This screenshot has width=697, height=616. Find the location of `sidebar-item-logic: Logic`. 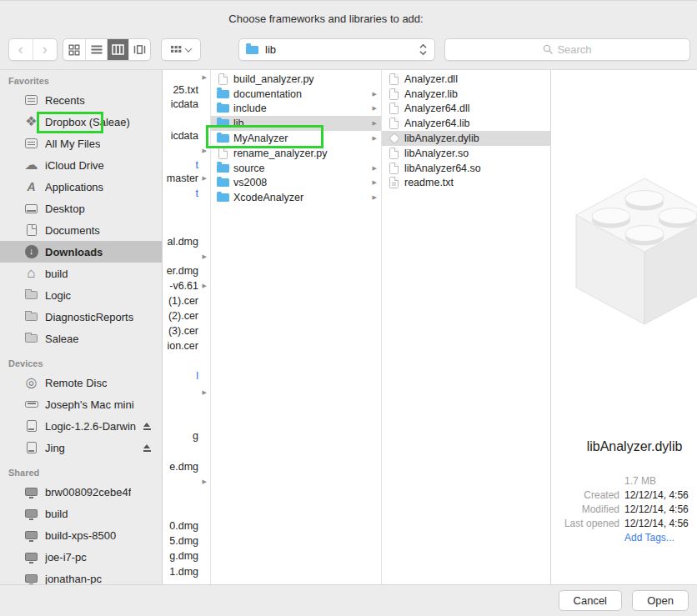

sidebar-item-logic: Logic is located at coordinates (81, 295).